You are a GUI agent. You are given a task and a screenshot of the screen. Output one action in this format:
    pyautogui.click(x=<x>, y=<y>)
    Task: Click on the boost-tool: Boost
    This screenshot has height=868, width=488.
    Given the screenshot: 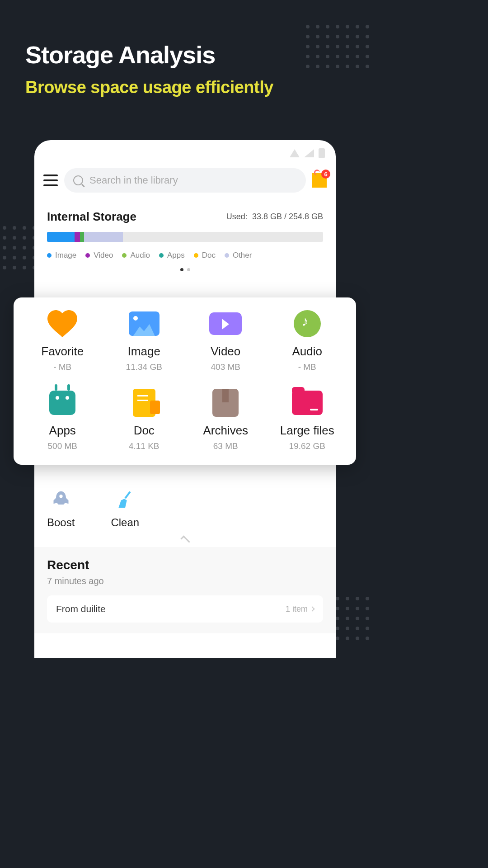 What is the action you would take?
    pyautogui.click(x=61, y=509)
    